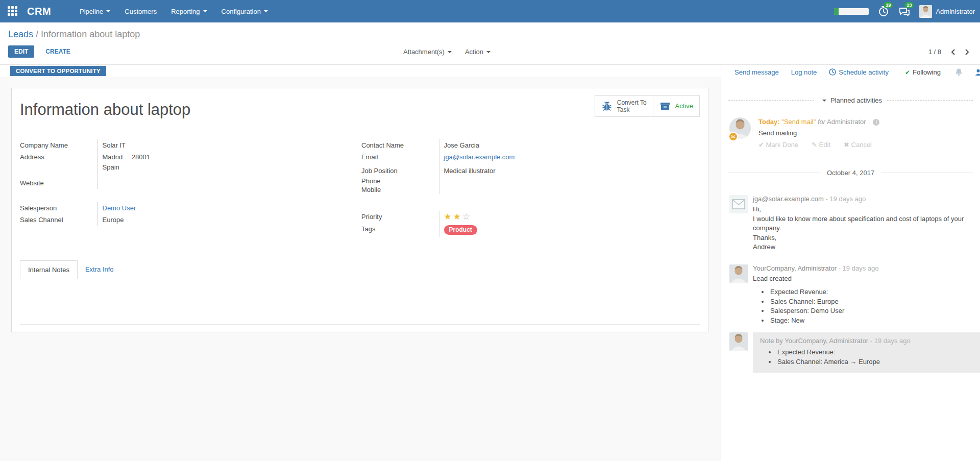  I want to click on mark-done-button: Mark Done, so click(778, 145).